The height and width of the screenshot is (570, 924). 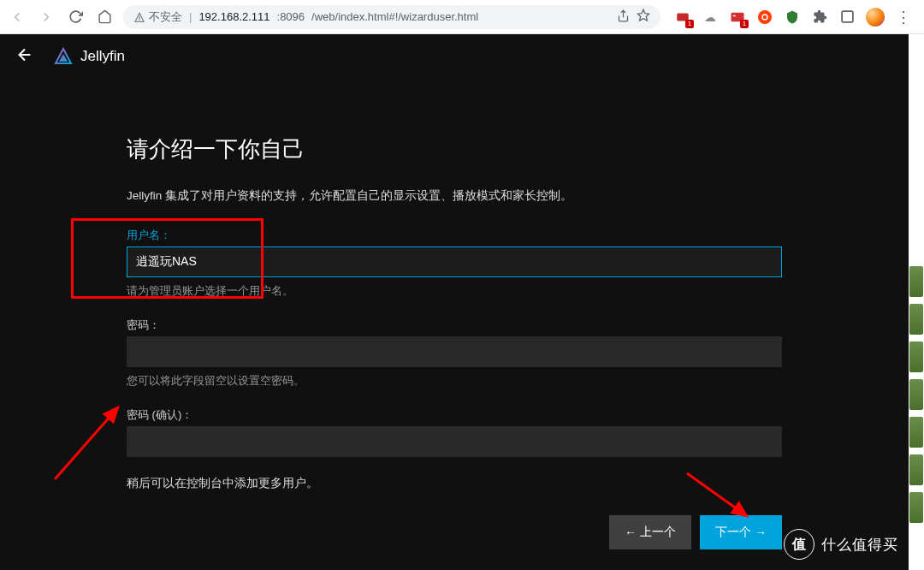 What do you see at coordinates (454, 415) in the screenshot?
I see `password-confirm-label: 密码 (确认)：` at bounding box center [454, 415].